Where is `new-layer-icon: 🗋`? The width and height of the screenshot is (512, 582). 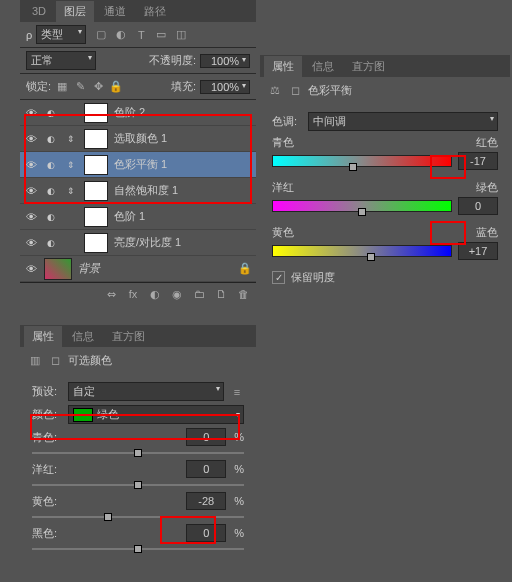 new-layer-icon: 🗋 is located at coordinates (221, 294).